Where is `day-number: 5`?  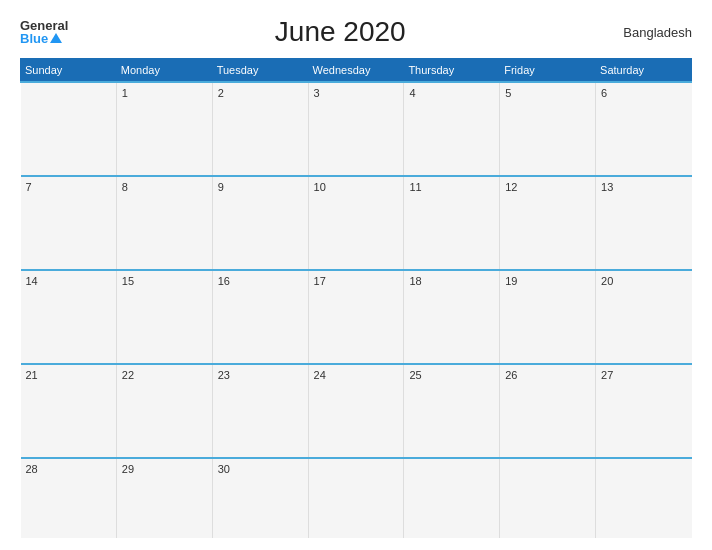 day-number: 5 is located at coordinates (508, 93).